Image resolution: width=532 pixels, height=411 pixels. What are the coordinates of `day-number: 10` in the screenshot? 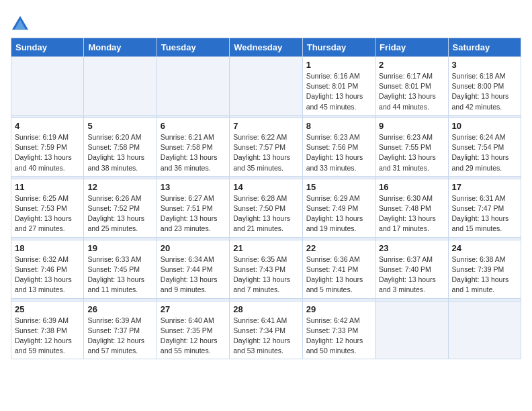 It's located at (485, 126).